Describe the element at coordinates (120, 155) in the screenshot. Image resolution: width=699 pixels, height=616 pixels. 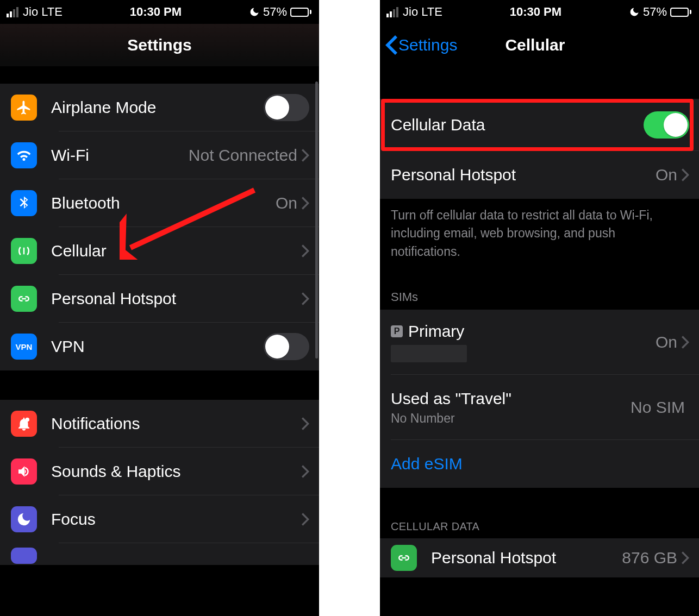
I see `wifi-label: Wi-Fi` at that location.